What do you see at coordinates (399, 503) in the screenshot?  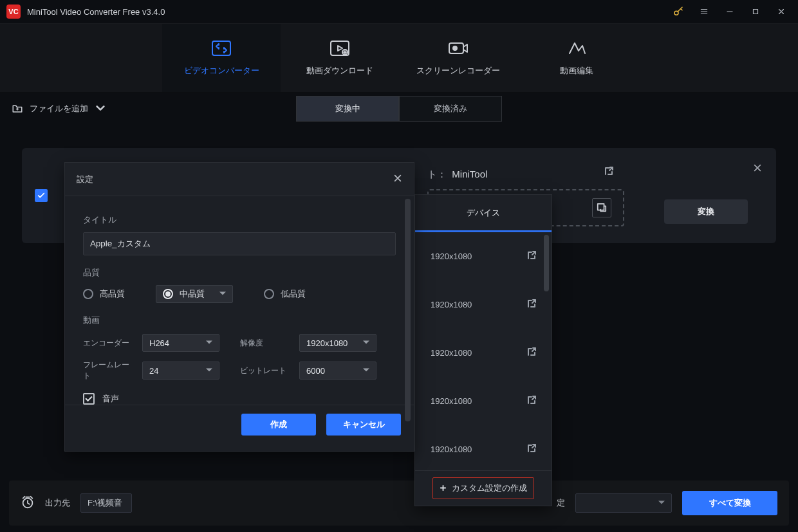 I see `bottom-bar: 出力先 F:\视频音 定 すべて変換` at bounding box center [399, 503].